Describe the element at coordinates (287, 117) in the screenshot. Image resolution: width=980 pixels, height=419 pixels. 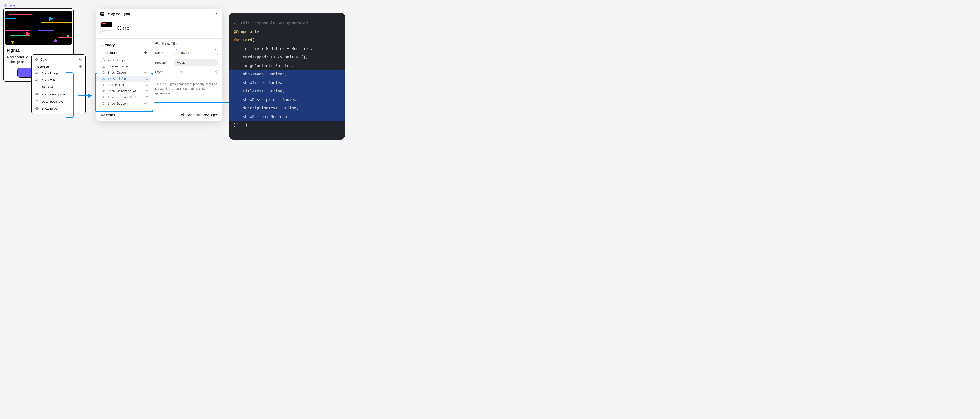
I see `code-line-highlighted: showButton: Boolean,` at that location.